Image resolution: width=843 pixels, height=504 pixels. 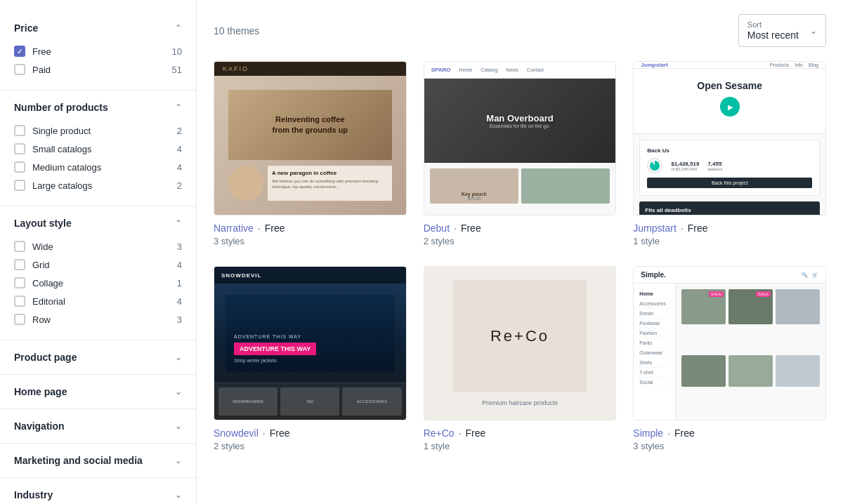 What do you see at coordinates (98, 427) in the screenshot?
I see `navigation-section: Navigation ⌄` at bounding box center [98, 427].